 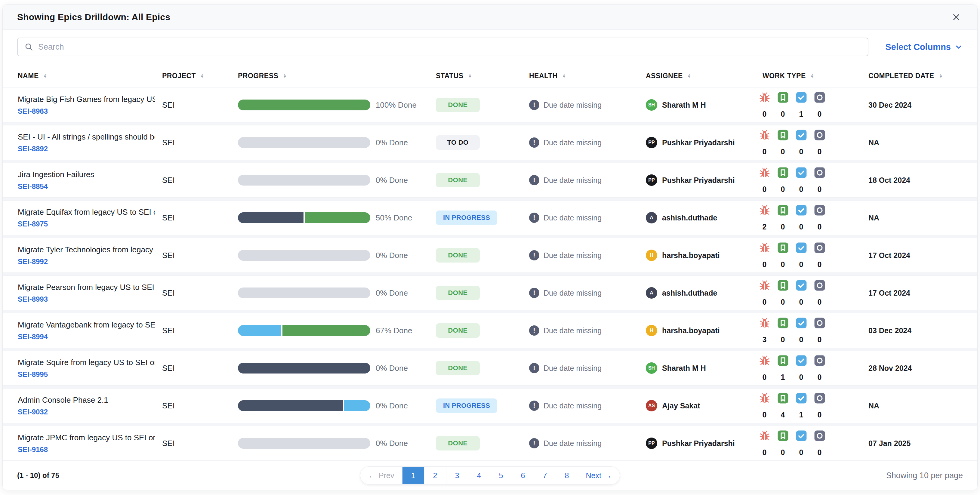 What do you see at coordinates (414, 476) in the screenshot?
I see `page-button-1: 1` at bounding box center [414, 476].